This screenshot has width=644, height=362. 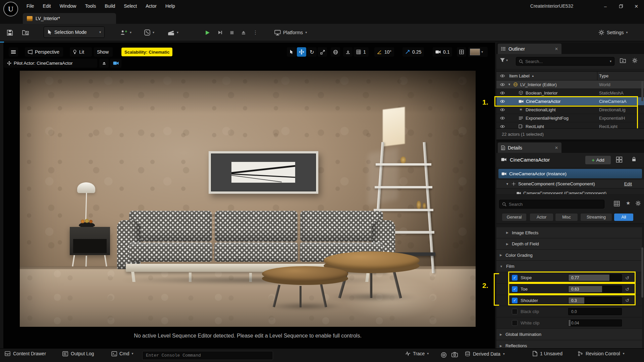 What do you see at coordinates (256, 33) in the screenshot?
I see `play-options-kebab: ⋮` at bounding box center [256, 33].